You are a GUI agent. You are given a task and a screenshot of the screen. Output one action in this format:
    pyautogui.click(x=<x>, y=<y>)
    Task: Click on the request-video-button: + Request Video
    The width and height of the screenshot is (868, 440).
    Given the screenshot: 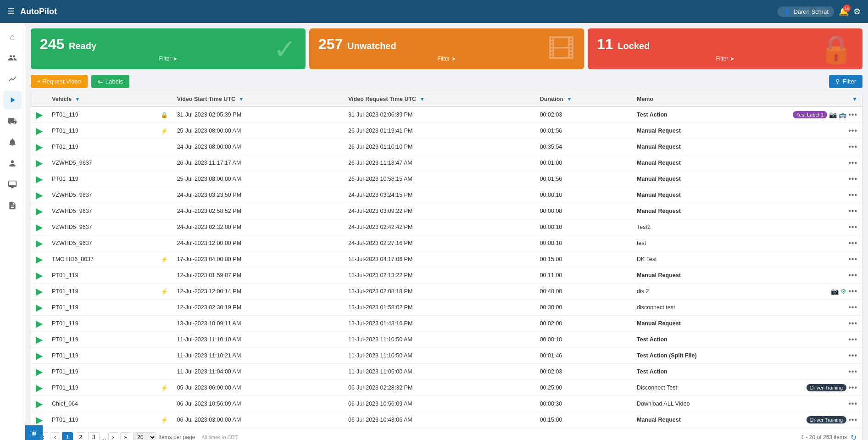 What is the action you would take?
    pyautogui.click(x=59, y=82)
    